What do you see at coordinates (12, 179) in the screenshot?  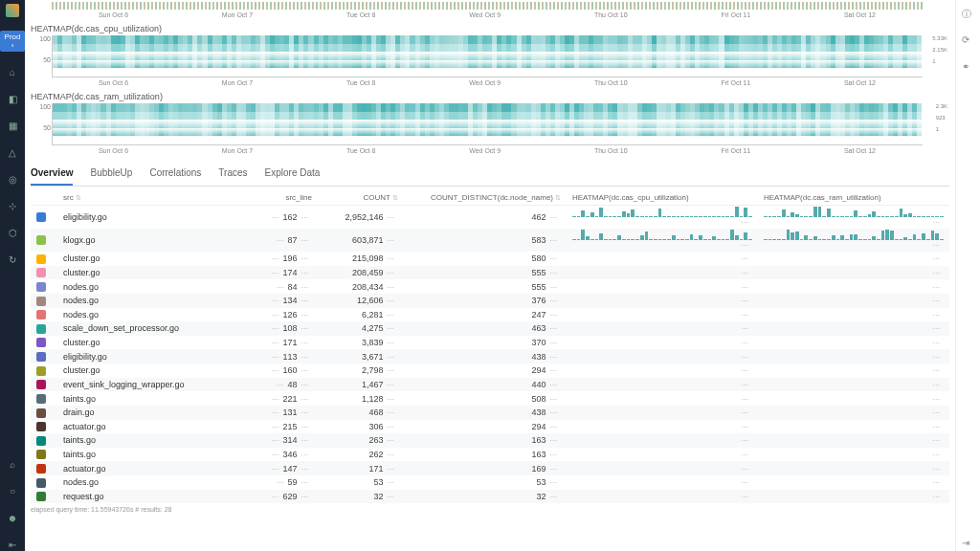 I see `slos-icon: ◎` at bounding box center [12, 179].